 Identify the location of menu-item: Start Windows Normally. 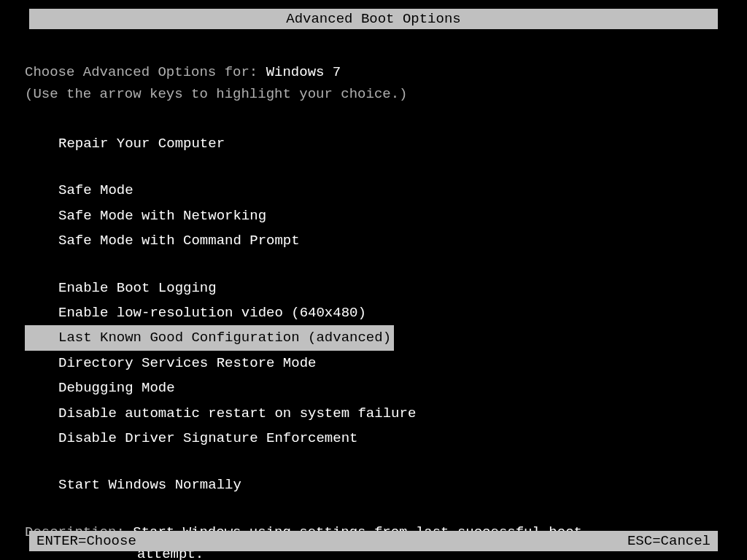
(374, 485).